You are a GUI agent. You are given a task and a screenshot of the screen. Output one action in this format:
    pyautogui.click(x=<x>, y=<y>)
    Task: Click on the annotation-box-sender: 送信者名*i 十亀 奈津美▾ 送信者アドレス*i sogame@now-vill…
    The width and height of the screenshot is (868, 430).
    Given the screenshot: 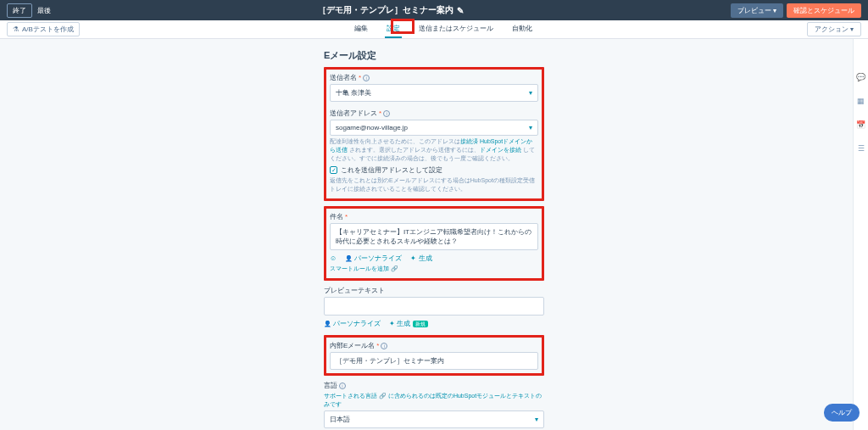 What is the action you would take?
    pyautogui.click(x=434, y=134)
    